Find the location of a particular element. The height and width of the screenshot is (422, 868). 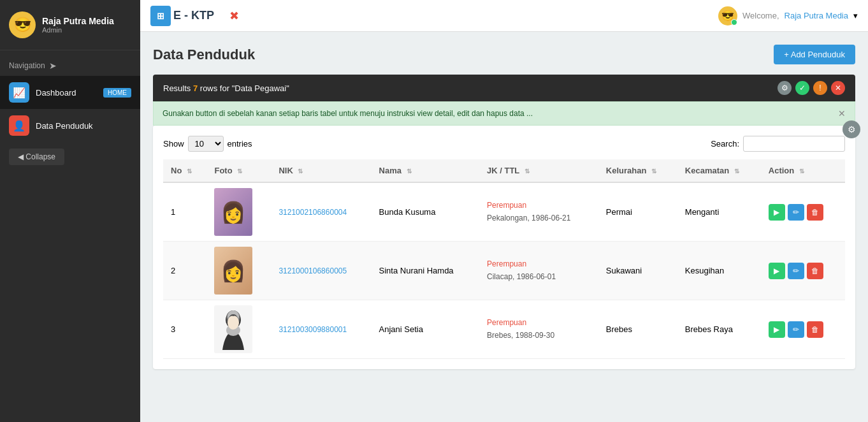

sidebar-toggle-icon: ✖ is located at coordinates (235, 16).